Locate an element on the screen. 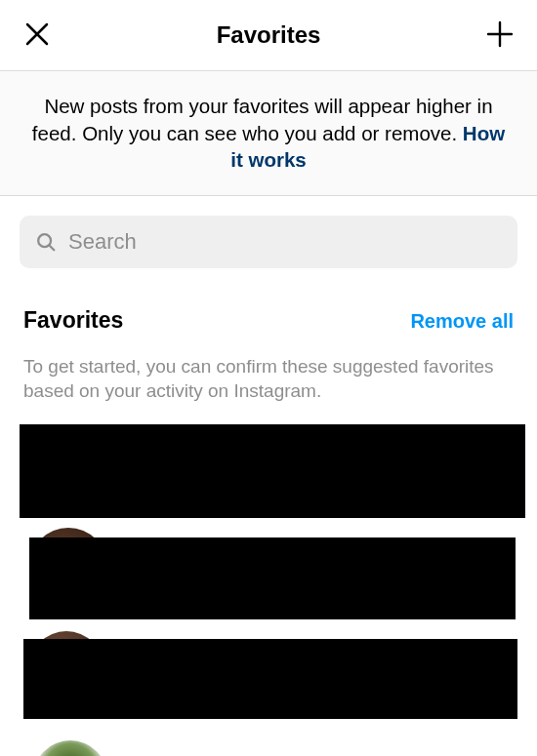 This screenshot has height=756, width=537. header: Favorites is located at coordinates (268, 35).